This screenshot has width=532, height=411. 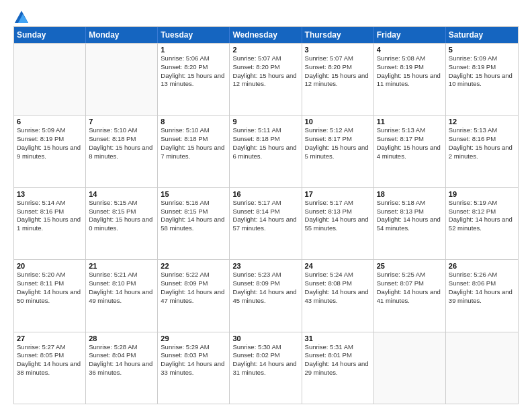 I want to click on cal-header-saturday: Saturday, so click(x=482, y=35).